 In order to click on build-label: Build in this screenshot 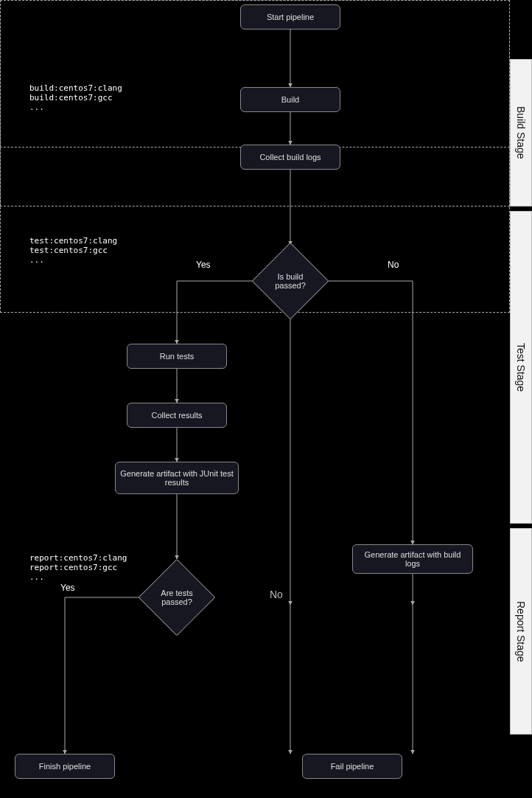, I will do `click(290, 100)`.